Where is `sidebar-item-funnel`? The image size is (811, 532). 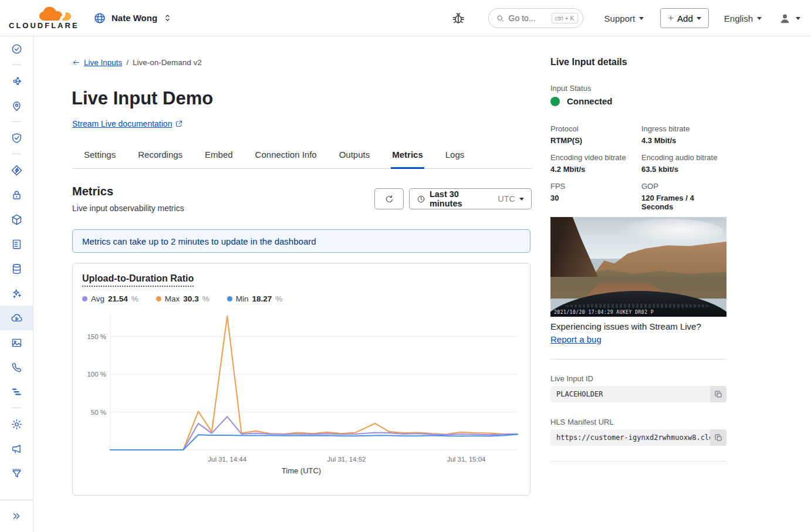
sidebar-item-funnel is located at coordinates (16, 473).